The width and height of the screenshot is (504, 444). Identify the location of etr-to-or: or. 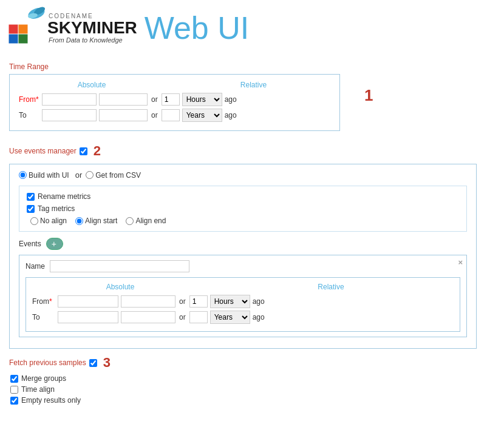
(182, 317).